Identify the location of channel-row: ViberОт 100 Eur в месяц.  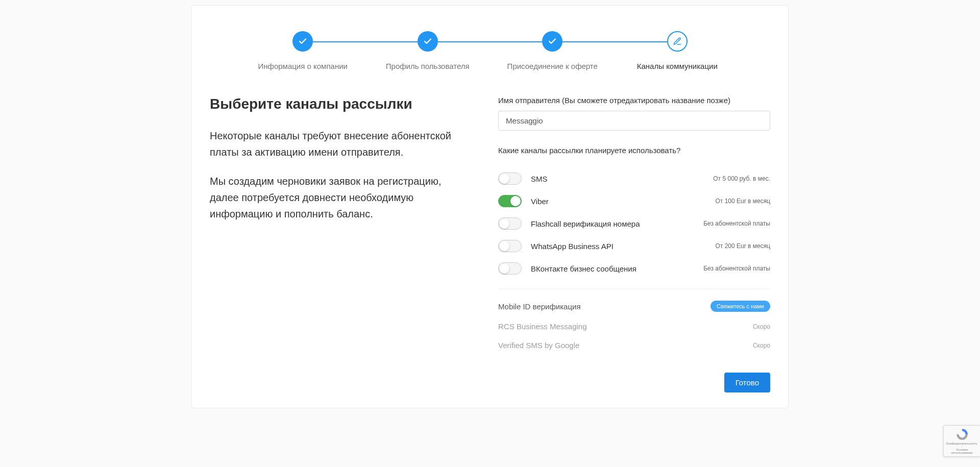
(634, 201).